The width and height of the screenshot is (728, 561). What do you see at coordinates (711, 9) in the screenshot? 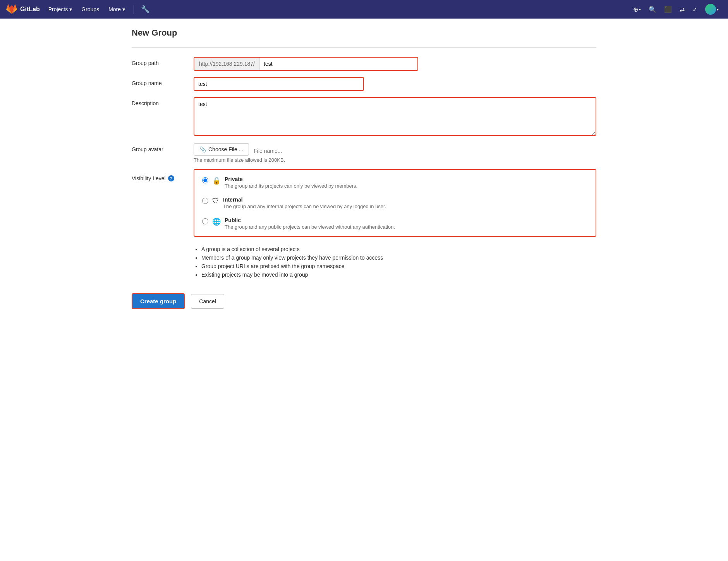
I see `user-avatar` at bounding box center [711, 9].